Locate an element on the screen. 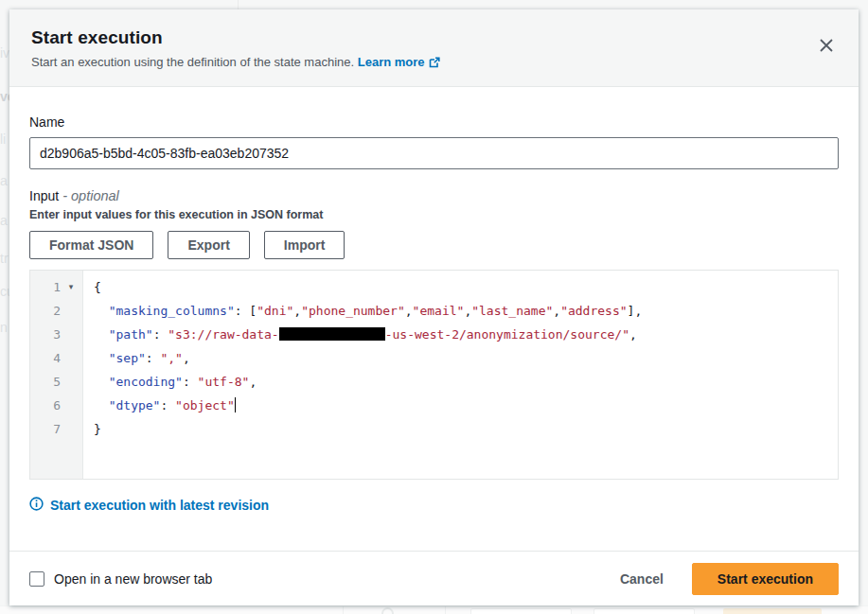 The width and height of the screenshot is (868, 614). code-token-str: "last_name" is located at coordinates (512, 310).